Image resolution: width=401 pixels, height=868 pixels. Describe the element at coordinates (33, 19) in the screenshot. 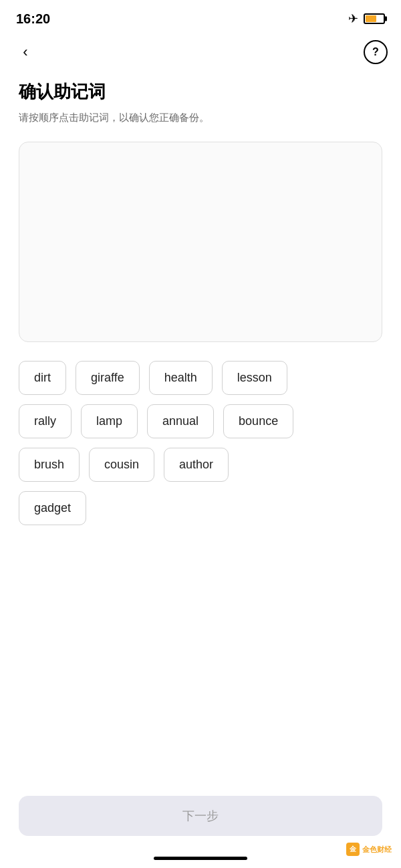

I see `status-time: 16:20` at that location.